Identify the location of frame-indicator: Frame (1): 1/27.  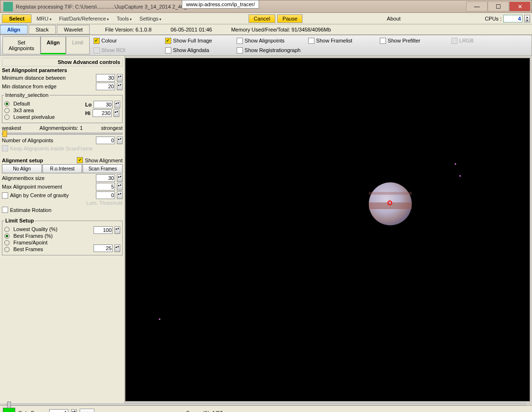
(205, 411).